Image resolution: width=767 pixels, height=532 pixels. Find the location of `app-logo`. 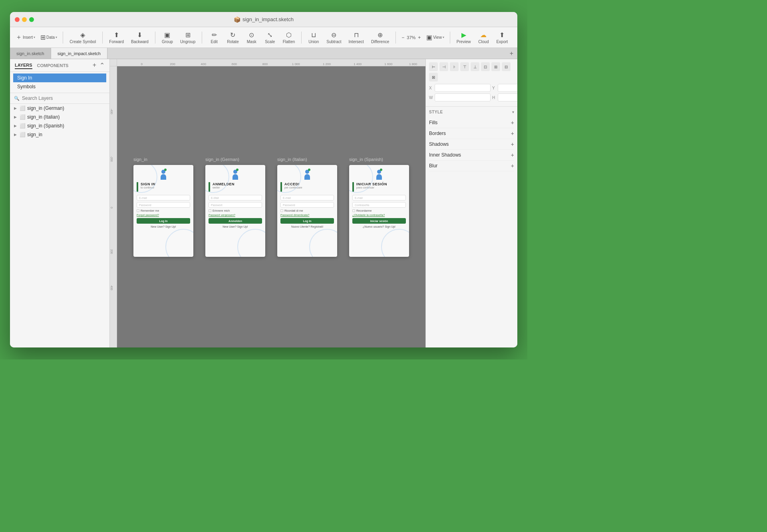

app-logo is located at coordinates (379, 175).